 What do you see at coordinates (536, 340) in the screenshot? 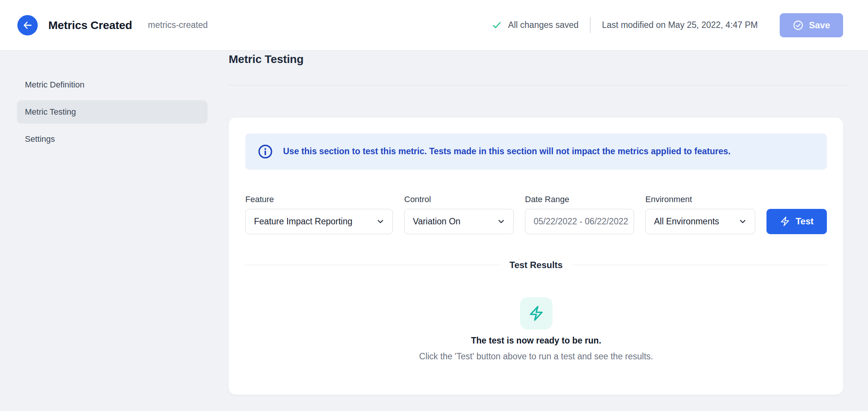
I see `ready-title: The test is now ready to be run.` at bounding box center [536, 340].